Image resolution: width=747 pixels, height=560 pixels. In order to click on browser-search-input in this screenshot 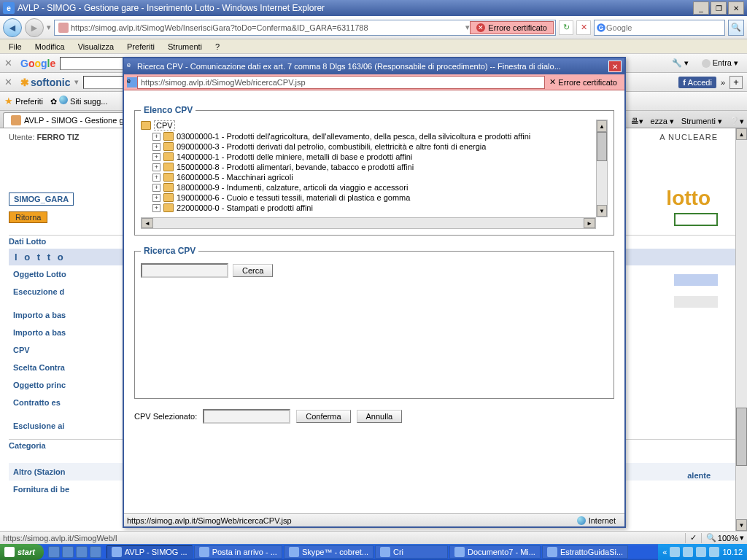, I will do `click(664, 28)`.